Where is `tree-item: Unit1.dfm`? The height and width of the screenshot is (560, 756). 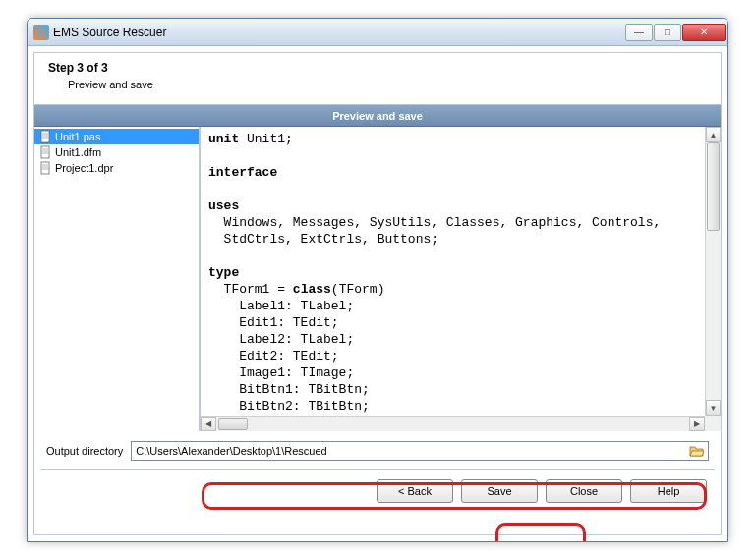
tree-item: Unit1.dfm is located at coordinates (116, 152).